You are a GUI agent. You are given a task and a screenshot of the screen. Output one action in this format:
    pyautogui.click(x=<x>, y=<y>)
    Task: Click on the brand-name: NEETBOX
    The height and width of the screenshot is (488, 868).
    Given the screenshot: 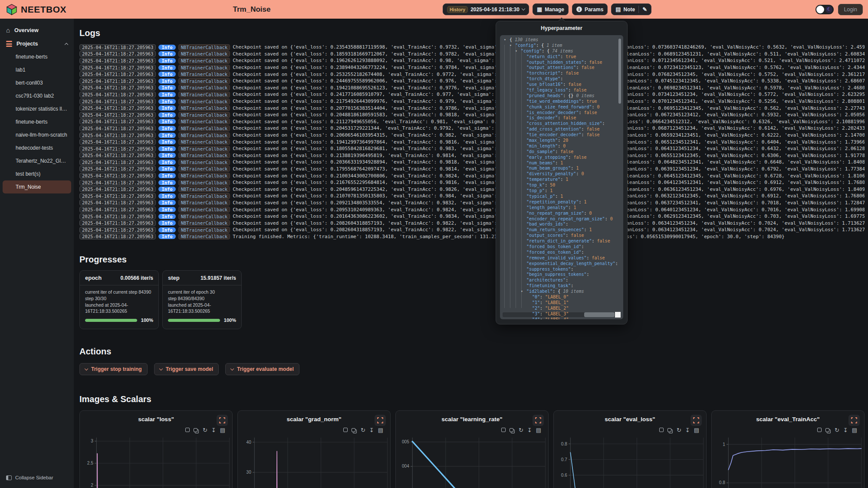 What is the action you would take?
    pyautogui.click(x=43, y=10)
    